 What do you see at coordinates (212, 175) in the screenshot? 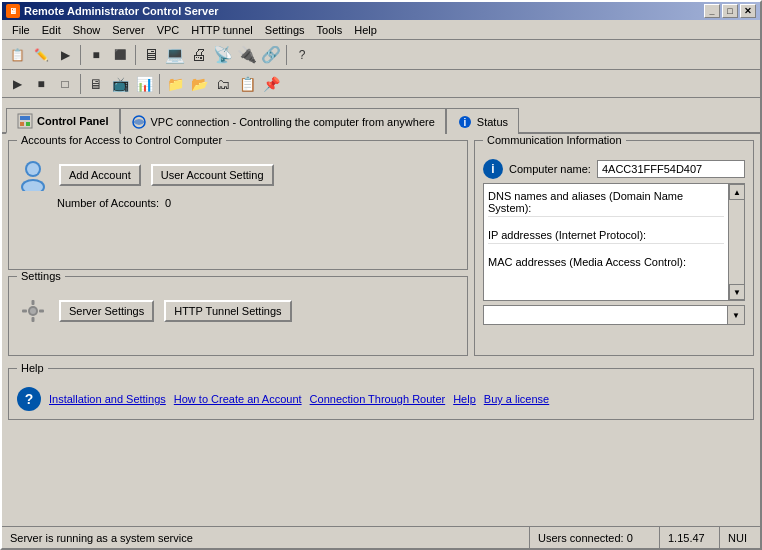
I see `user-account-setting-button: User Account Setting` at bounding box center [212, 175].